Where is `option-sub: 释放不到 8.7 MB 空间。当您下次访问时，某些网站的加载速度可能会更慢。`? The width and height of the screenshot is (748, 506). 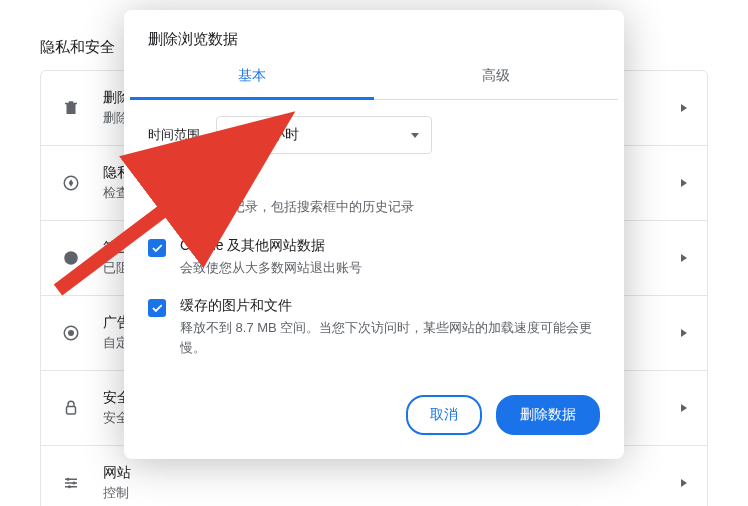 option-sub: 释放不到 8.7 MB 空间。当您下次访问时，某些网站的加载速度可能会更慢。 is located at coordinates (390, 338).